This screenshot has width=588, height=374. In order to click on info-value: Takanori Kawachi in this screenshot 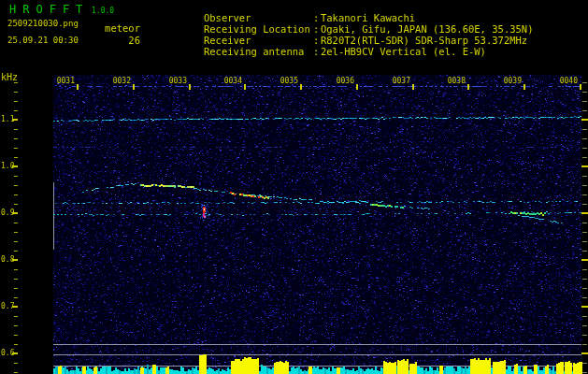, I will do `click(368, 18)`.